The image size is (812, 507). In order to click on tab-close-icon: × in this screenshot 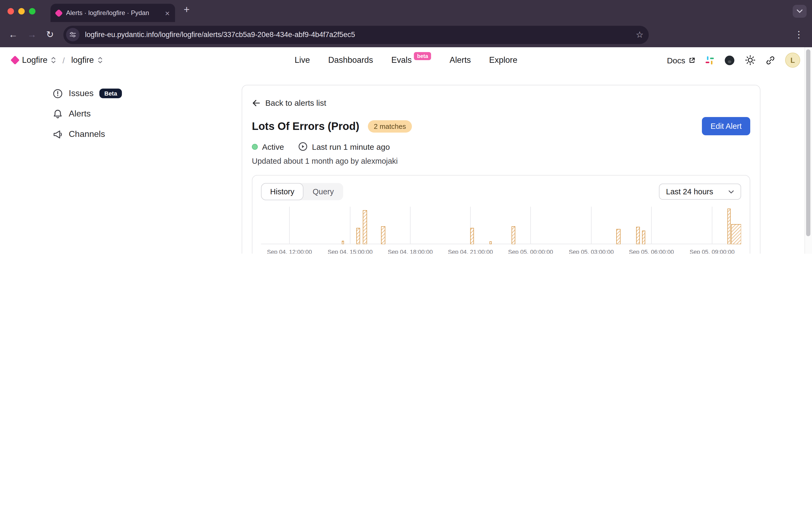, I will do `click(167, 13)`.